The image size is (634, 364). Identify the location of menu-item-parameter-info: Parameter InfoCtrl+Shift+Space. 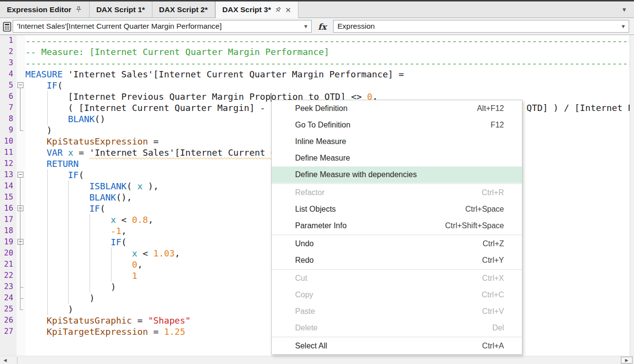
(397, 226).